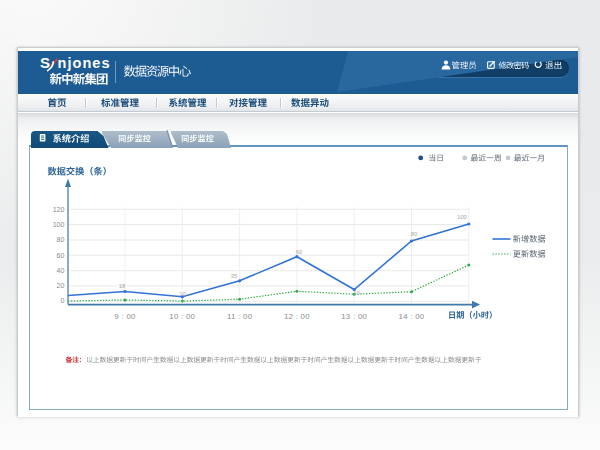  Describe the element at coordinates (122, 286) in the screenshot. I see `svg-text: 18` at that location.